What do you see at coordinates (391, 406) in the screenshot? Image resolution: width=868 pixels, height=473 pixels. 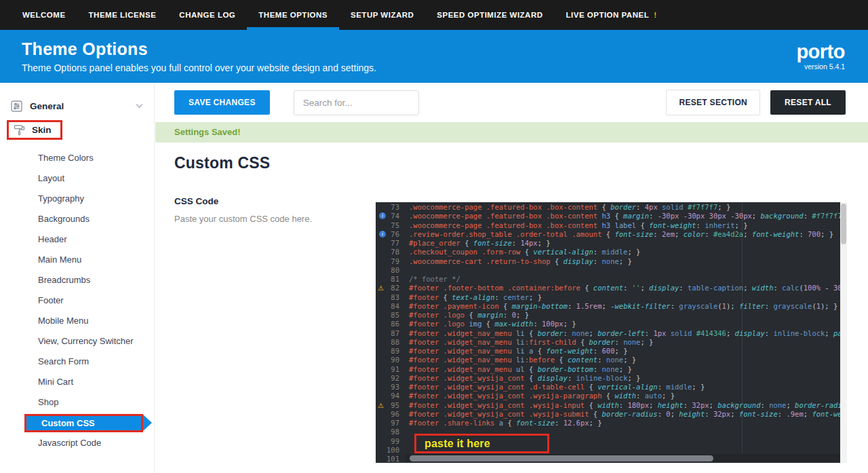 I see `gutter-cell: ⚠95` at bounding box center [391, 406].